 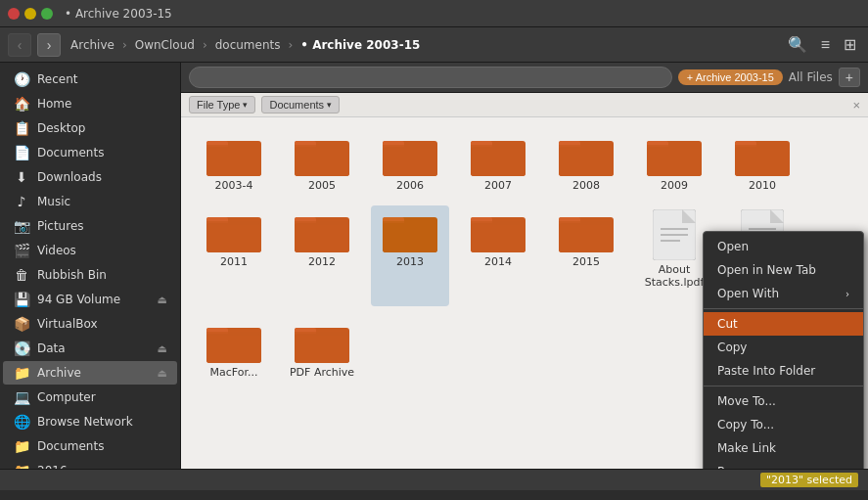 I want to click on sidebar-item-archive: 📁 Archive ⏏, so click(x=90, y=373).